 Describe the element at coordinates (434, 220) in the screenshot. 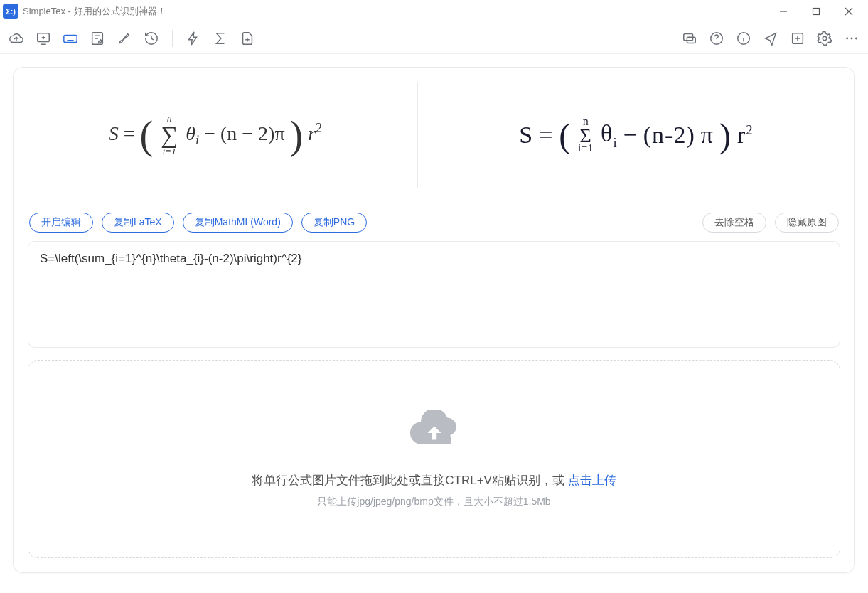

I see `action-bar: 开启编辑 复制LaTeX 复制MathML(Word) 复制PNG 去除空格 隐…` at that location.